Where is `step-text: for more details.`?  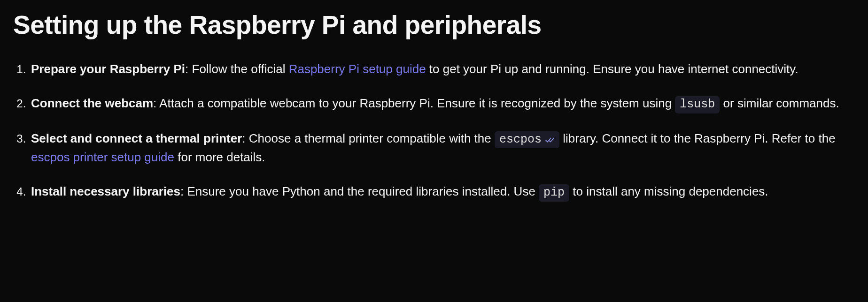 step-text: for more details. is located at coordinates (220, 157).